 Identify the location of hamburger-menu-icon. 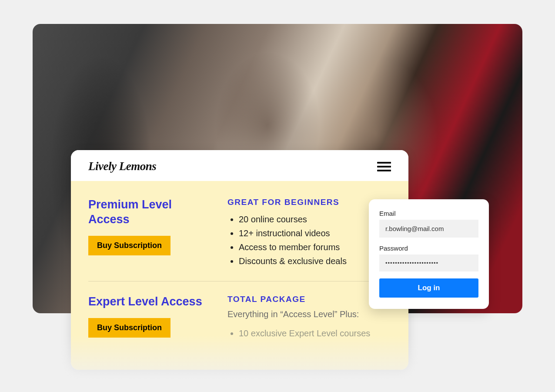
(384, 167).